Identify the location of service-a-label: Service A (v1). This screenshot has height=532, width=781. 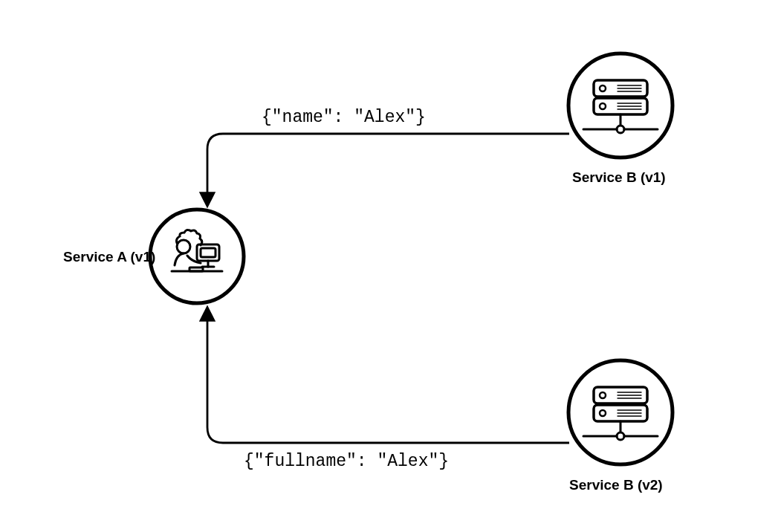
(109, 257).